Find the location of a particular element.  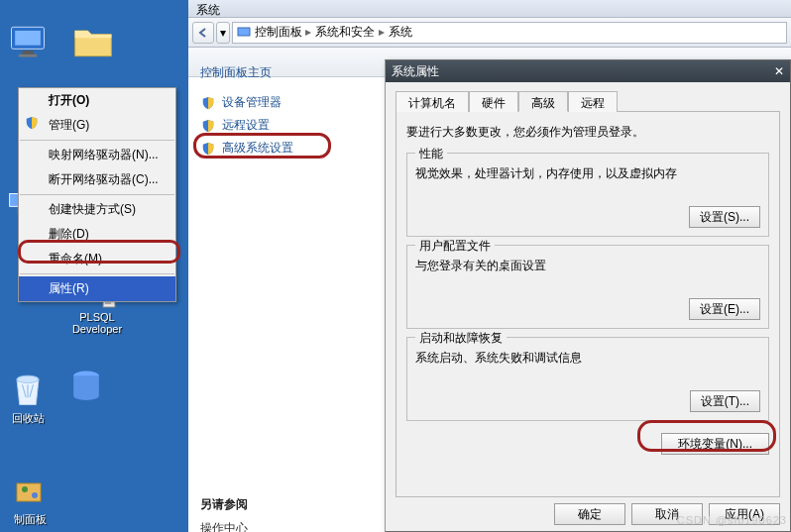

see-also-item: 操作中心 is located at coordinates (278, 525).